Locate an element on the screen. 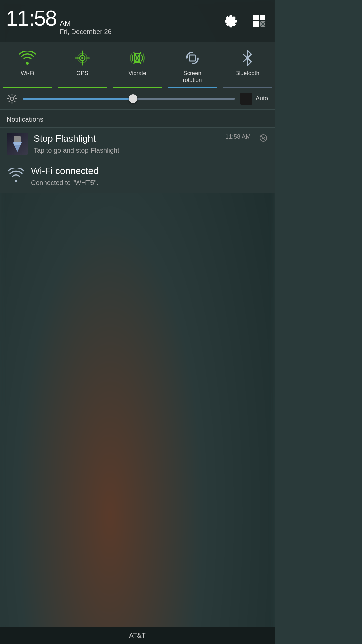 This screenshot has width=362, height=644. slider-fill is located at coordinates (78, 99).